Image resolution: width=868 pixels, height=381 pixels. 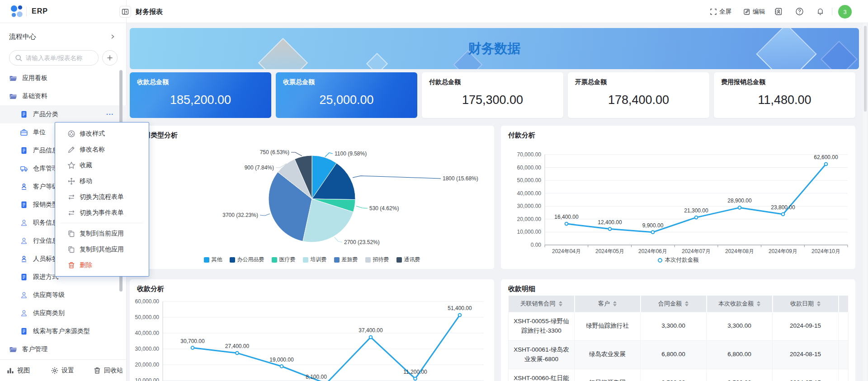 What do you see at coordinates (49, 295) in the screenshot?
I see `sidebar-item-label: 供应商等级` at bounding box center [49, 295].